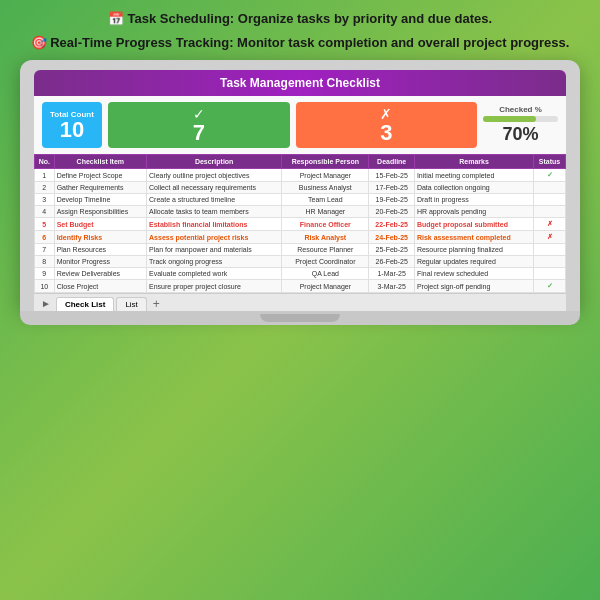 The image size is (600, 600). I want to click on col-desc: Description, so click(214, 162).